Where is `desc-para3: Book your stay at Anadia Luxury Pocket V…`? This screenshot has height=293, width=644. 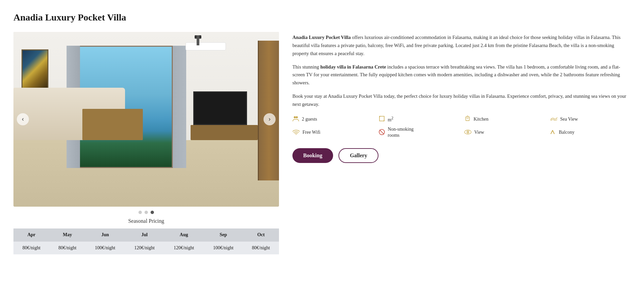
desc-para3: Book your stay at Anadia Luxury Pocket V… is located at coordinates (461, 100).